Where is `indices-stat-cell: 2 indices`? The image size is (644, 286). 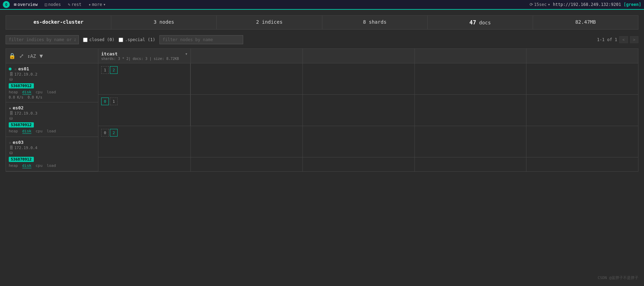 indices-stat-cell: 2 indices is located at coordinates (269, 22).